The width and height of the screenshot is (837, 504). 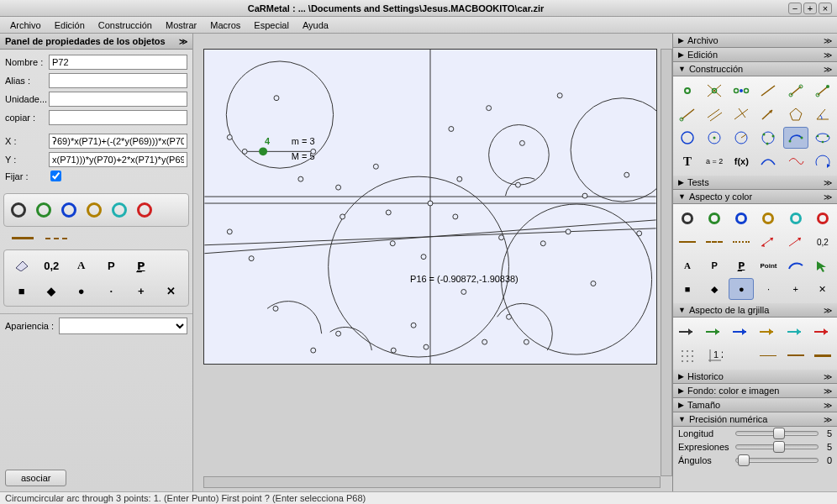 What do you see at coordinates (687, 114) in the screenshot?
I see `tool-ray` at bounding box center [687, 114].